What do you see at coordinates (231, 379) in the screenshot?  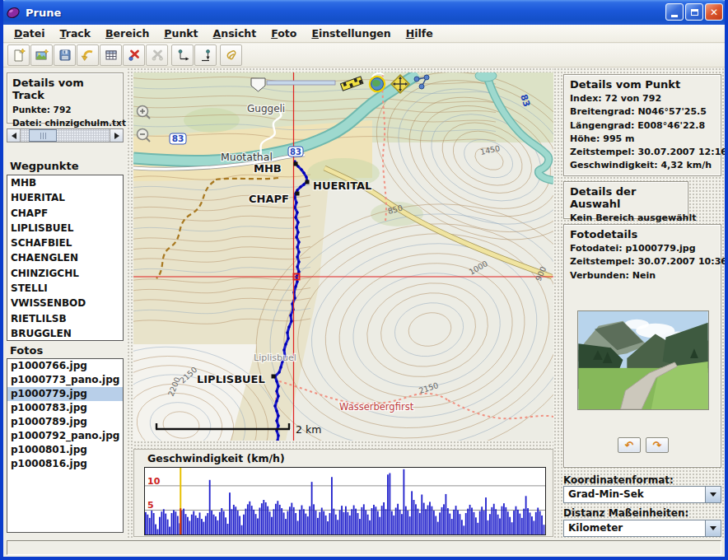 I see `map-waypoint-liplisbuel: LIPLISBUEL` at bounding box center [231, 379].